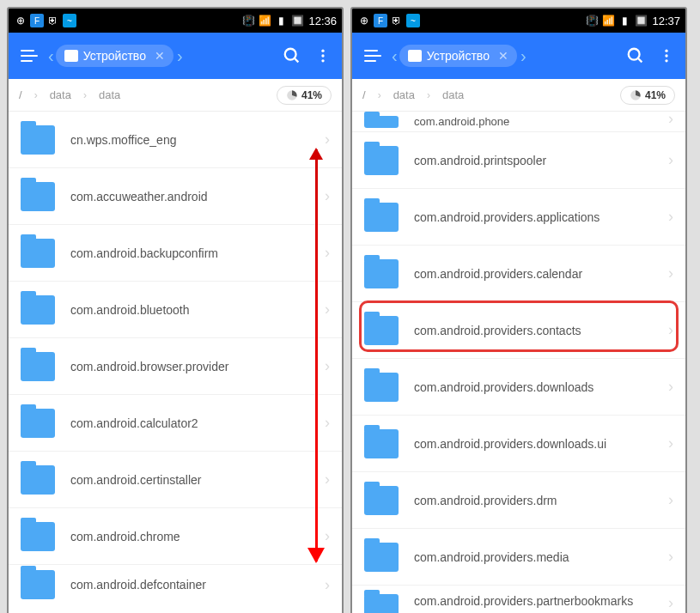 This screenshot has width=700, height=613. Describe the element at coordinates (519, 444) in the screenshot. I see `list-item: com.android.providers.downloads.ui›` at that location.